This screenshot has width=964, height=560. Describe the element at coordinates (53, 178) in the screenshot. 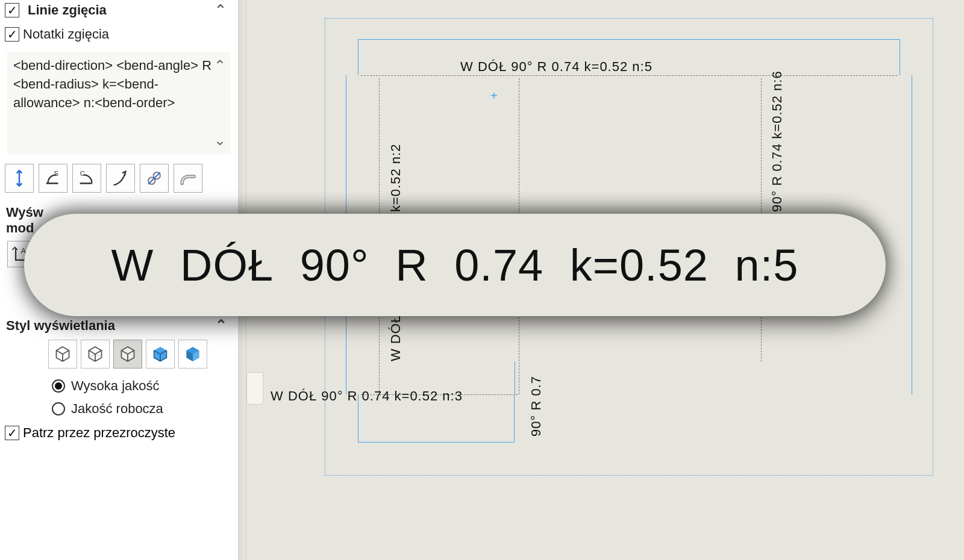

I see `tool-supplementary: S` at that location.